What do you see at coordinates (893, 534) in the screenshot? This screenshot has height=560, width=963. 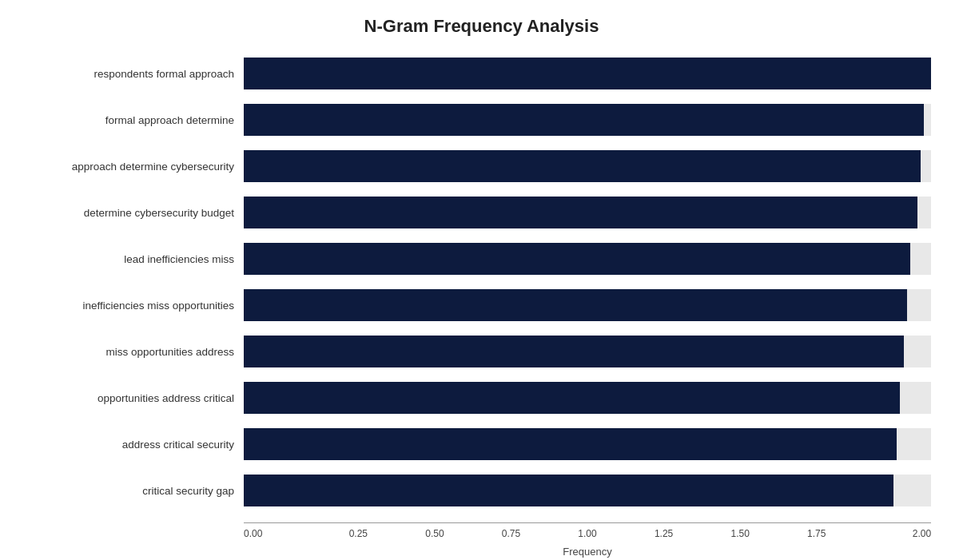 I see `x-axis-tick: 2.00` at bounding box center [893, 534].